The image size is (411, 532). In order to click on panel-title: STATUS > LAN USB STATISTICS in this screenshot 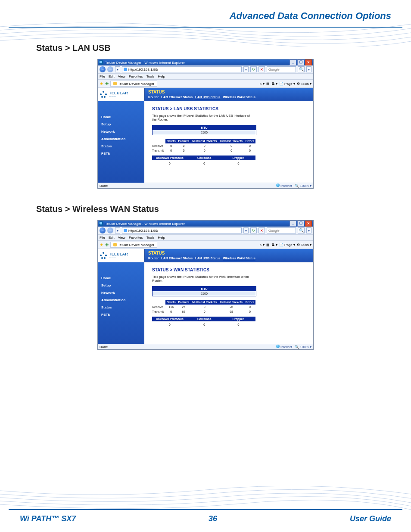, I will do `click(229, 109)`.